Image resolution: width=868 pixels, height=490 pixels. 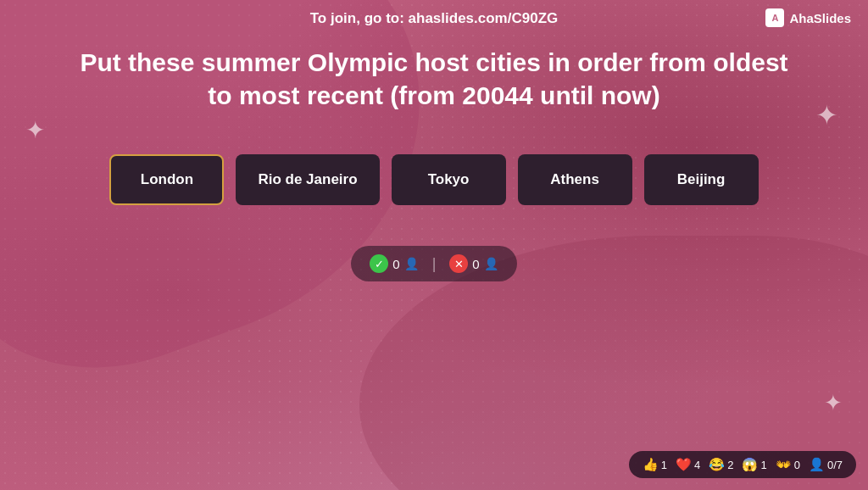 What do you see at coordinates (483, 19) in the screenshot?
I see `join-url: ahaslides.com/C90ZG` at bounding box center [483, 19].